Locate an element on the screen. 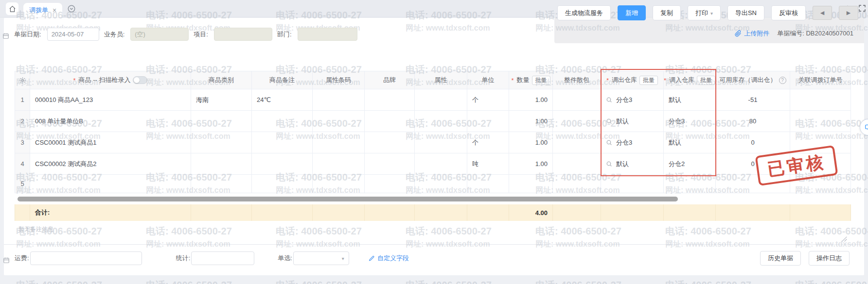 The height and width of the screenshot is (284, 868). cell-in-warehouse: 分仓3 is located at coordinates (690, 121).